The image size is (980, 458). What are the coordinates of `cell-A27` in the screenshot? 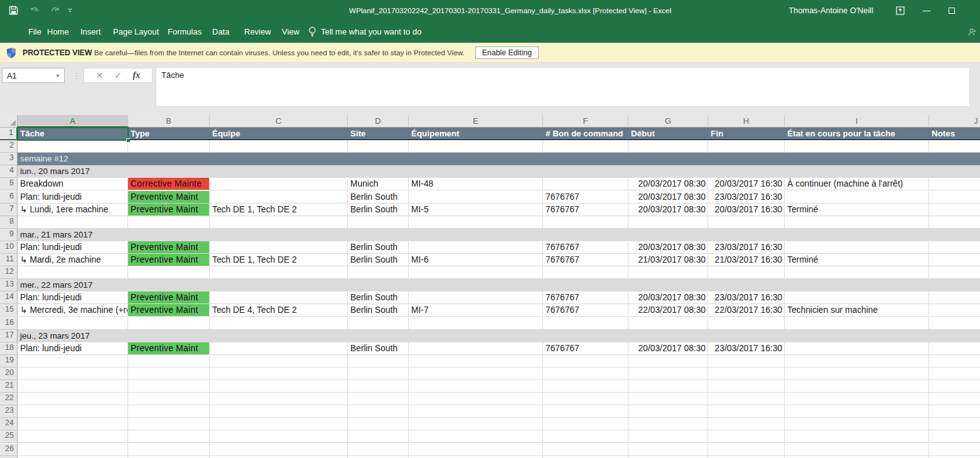 It's located at (73, 457).